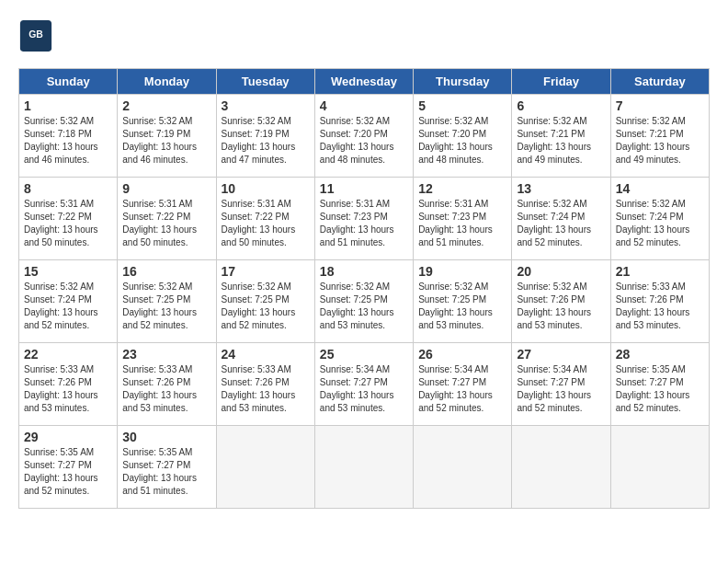 Image resolution: width=728 pixels, height=563 pixels. I want to click on calendar-week-row: 1 Sunrise: 5:32 AMSunset: 7:18 PMDayligh…, so click(364, 136).